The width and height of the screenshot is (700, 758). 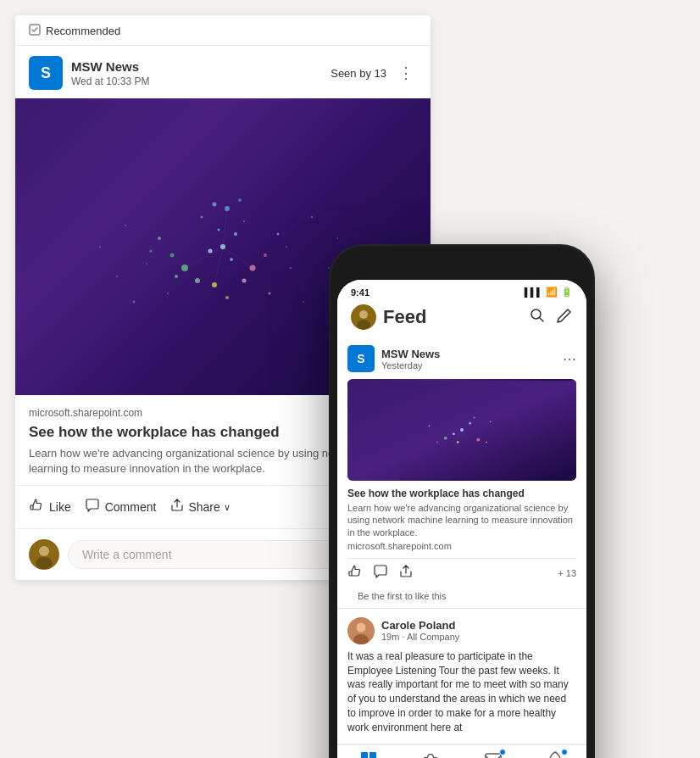 What do you see at coordinates (207, 507) in the screenshot?
I see `share-button: Share ∨` at bounding box center [207, 507].